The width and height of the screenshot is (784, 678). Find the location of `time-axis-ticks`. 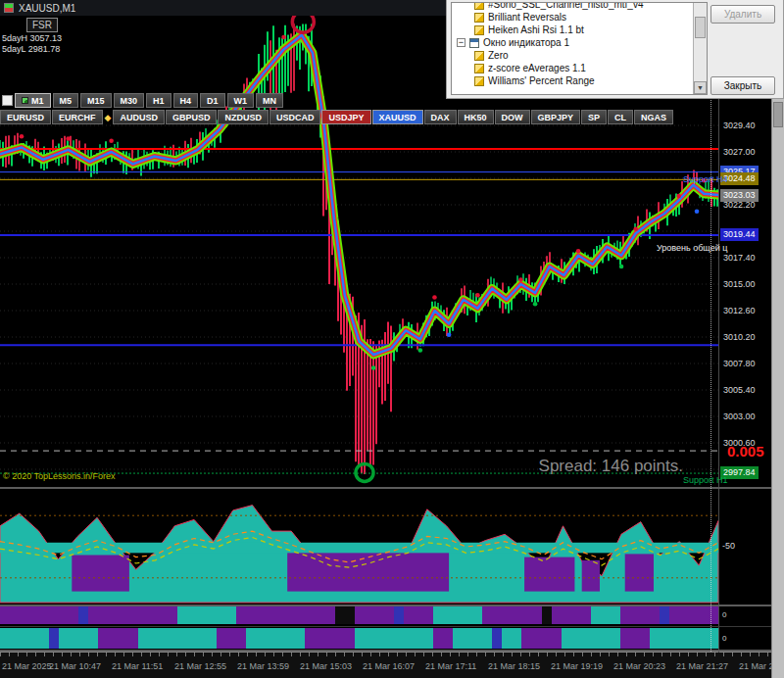

time-axis-ticks is located at coordinates (386, 654).